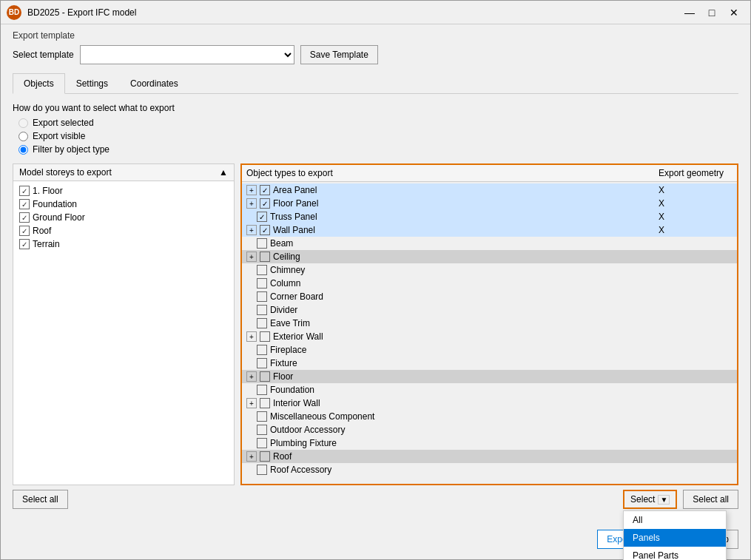 Image resolution: width=751 pixels, height=560 pixels. I want to click on radio-filter-object-type: Filter by object type, so click(379, 149).